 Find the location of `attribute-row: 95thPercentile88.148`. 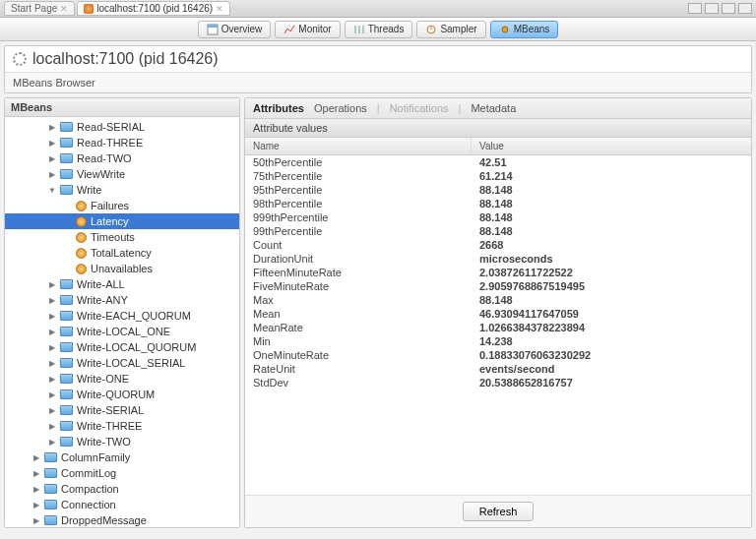

attribute-row: 95thPercentile88.148 is located at coordinates (498, 190).